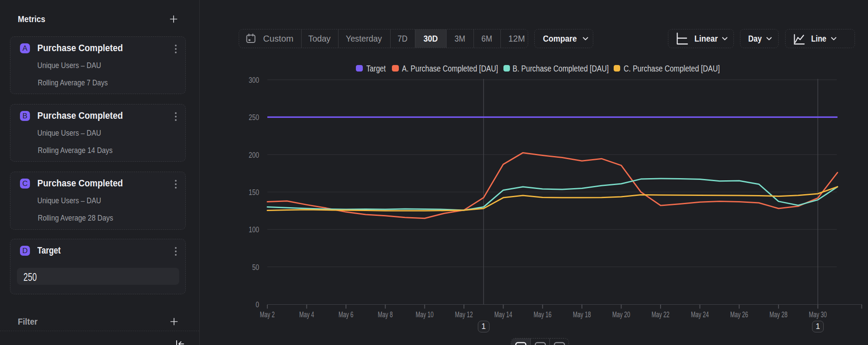  Describe the element at coordinates (818, 315) in the screenshot. I see `svg-text: May 30` at that location.